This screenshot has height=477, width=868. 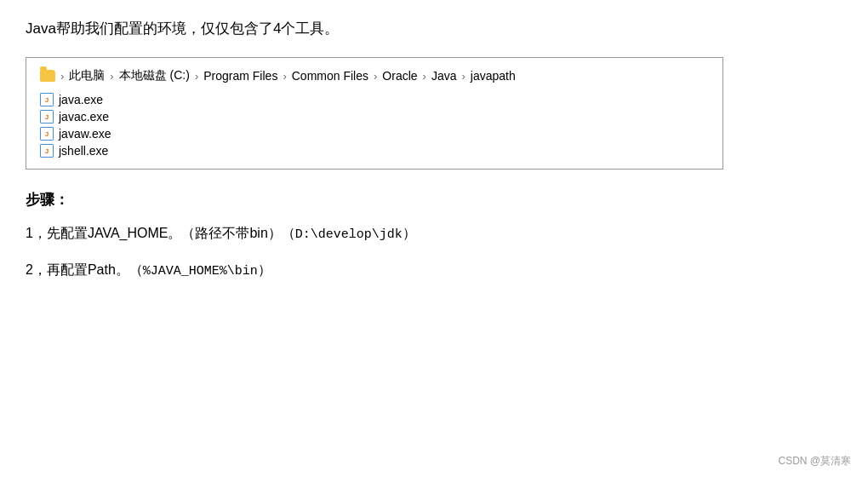 What do you see at coordinates (87, 76) in the screenshot?
I see `breadcrumb-item-0: 此电脑` at bounding box center [87, 76].